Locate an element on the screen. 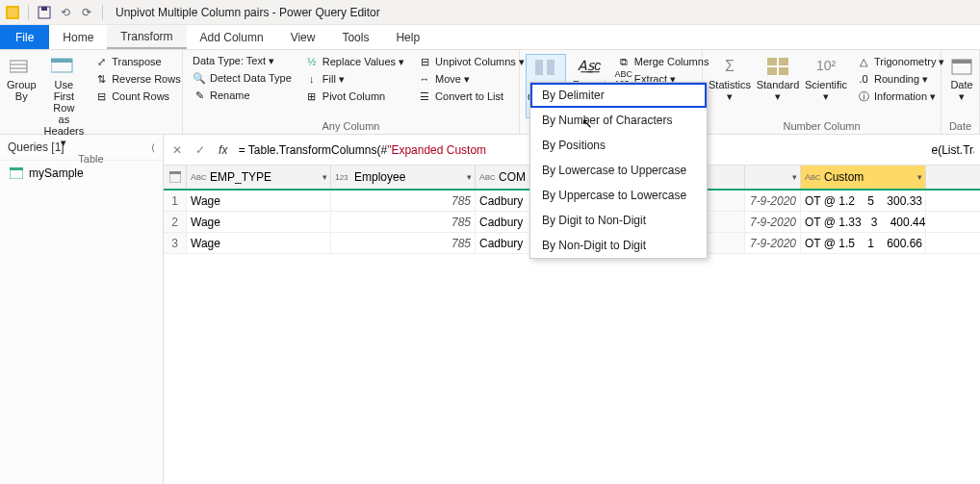 The width and height of the screenshot is (980, 484). move-button: ↔Move ▾ is located at coordinates (472, 79).